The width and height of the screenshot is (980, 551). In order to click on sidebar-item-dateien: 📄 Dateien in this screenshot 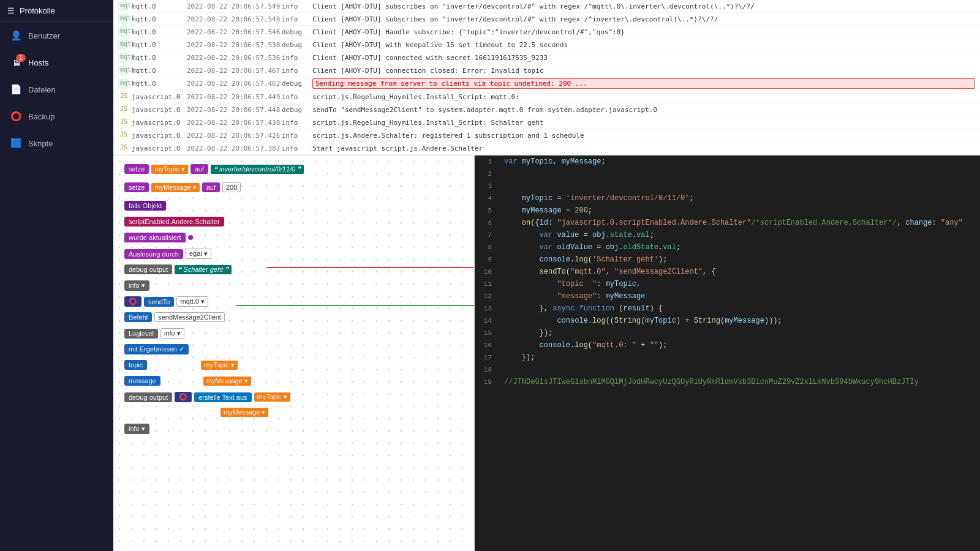, I will do `click(56, 89)`.